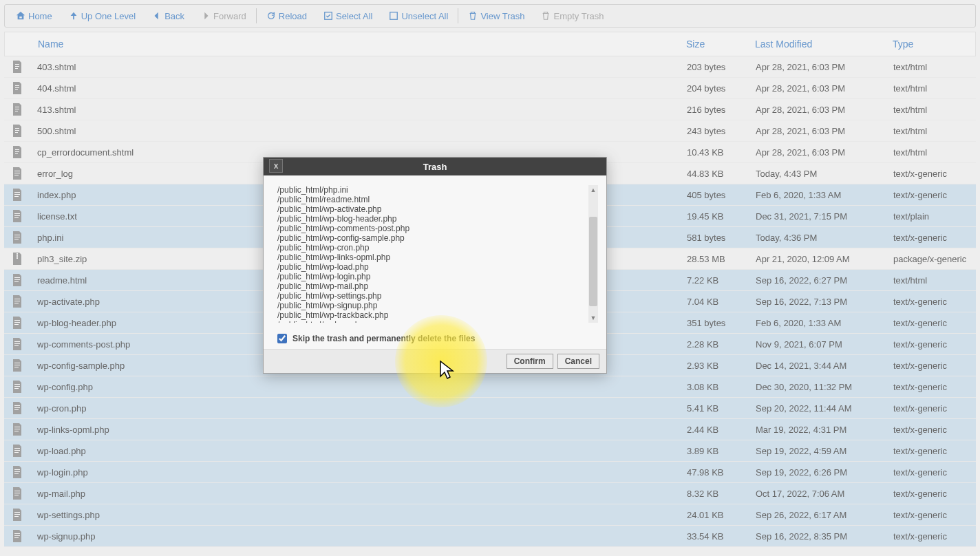 The image size is (980, 556). I want to click on column-header-size: Size, so click(721, 44).